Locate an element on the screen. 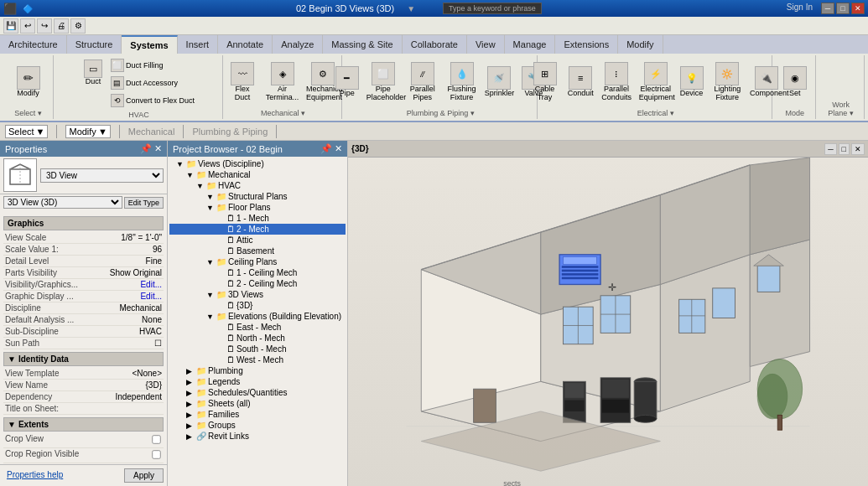  tree-item: ▼📁HVAC is located at coordinates (257, 186).